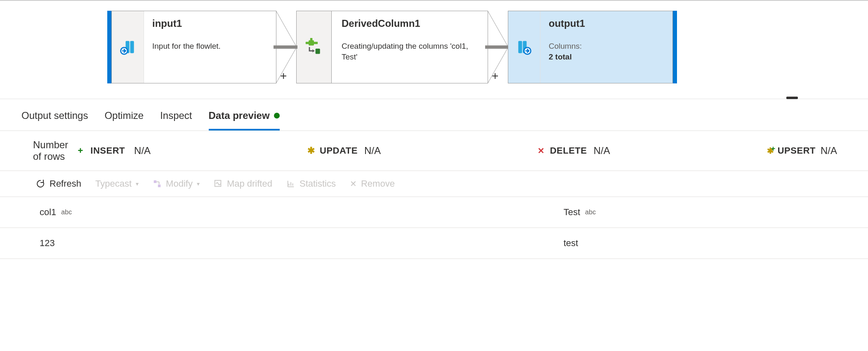 The width and height of the screenshot is (868, 351). What do you see at coordinates (314, 47) in the screenshot?
I see `node-derived-icon-zone` at bounding box center [314, 47].